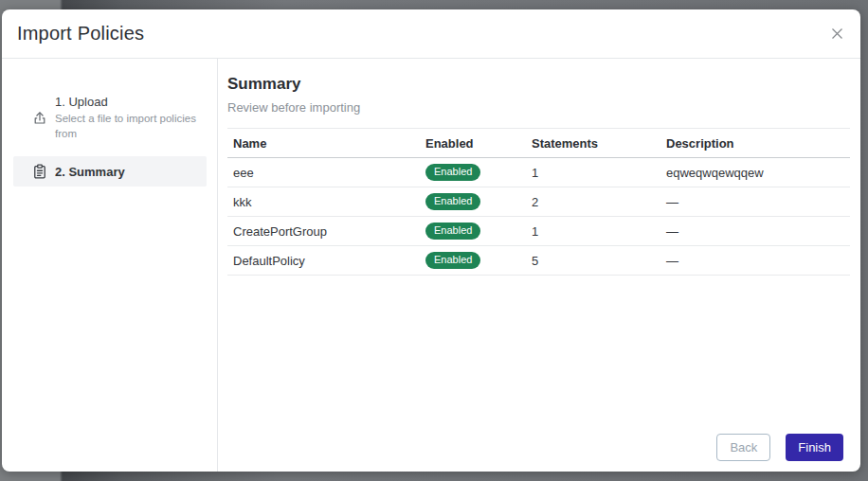 The image size is (868, 481). What do you see at coordinates (40, 171) in the screenshot?
I see `clipboard-icon` at bounding box center [40, 171].